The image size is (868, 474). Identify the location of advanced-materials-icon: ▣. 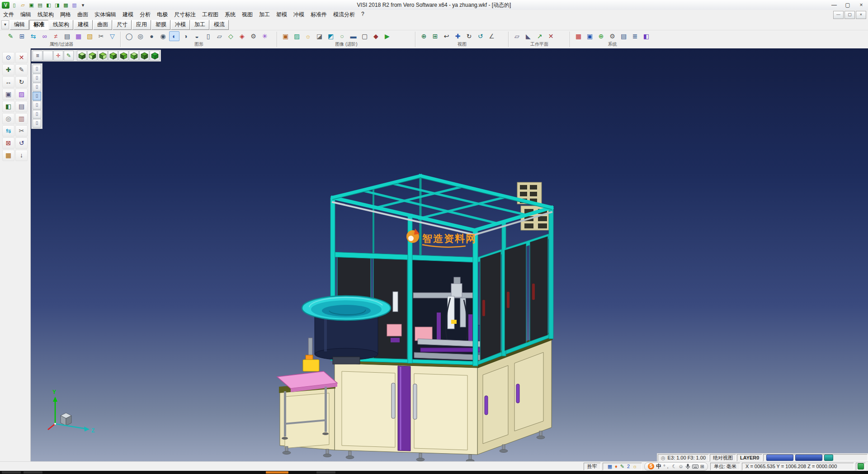
(286, 36).